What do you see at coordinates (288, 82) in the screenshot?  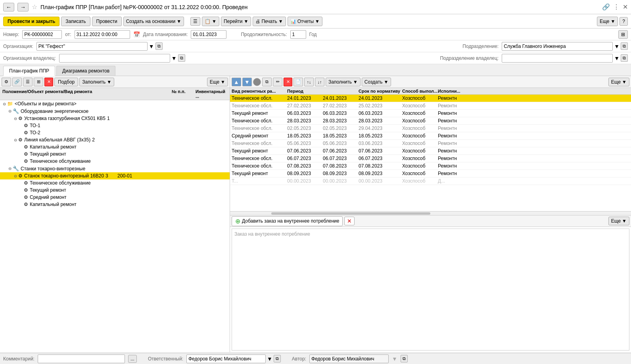 I see `delete-right-button: ✕` at bounding box center [288, 82].